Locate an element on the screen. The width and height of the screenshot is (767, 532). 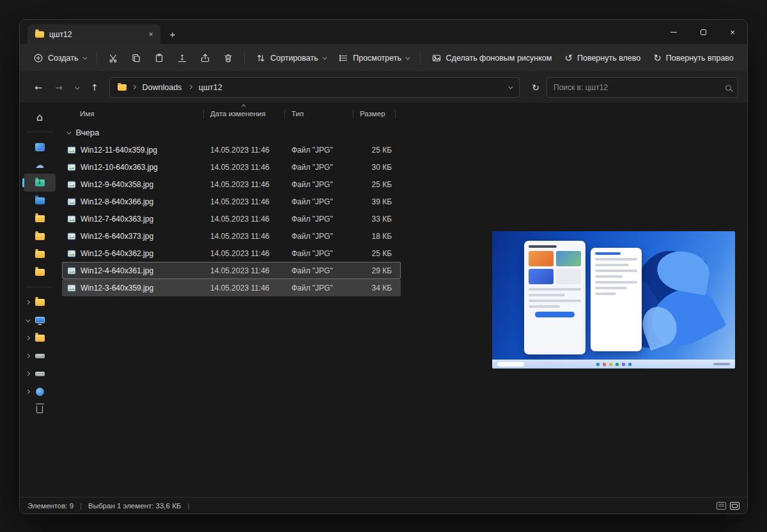
rotate-right-button: ↻ Повернуть вправо is located at coordinates (693, 58).